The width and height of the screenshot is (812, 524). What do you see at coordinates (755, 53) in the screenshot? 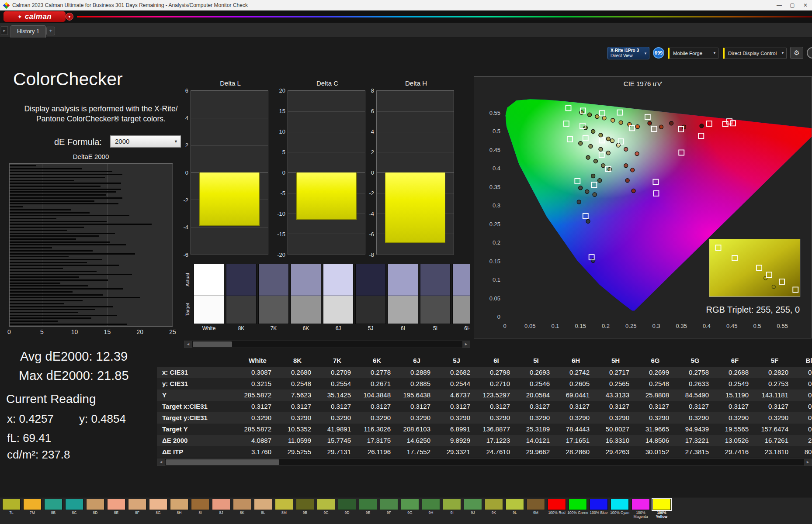
I see `display-control-dropdown: Direct Display Control ▼` at bounding box center [755, 53].